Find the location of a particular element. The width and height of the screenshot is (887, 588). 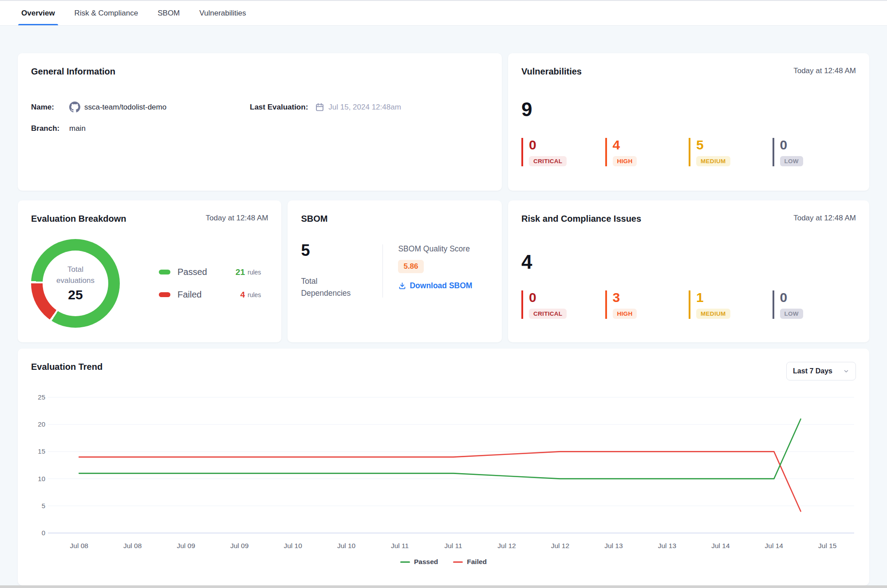

evaluation-breakdown-timestamp: Today at 12:48 AM is located at coordinates (237, 218).